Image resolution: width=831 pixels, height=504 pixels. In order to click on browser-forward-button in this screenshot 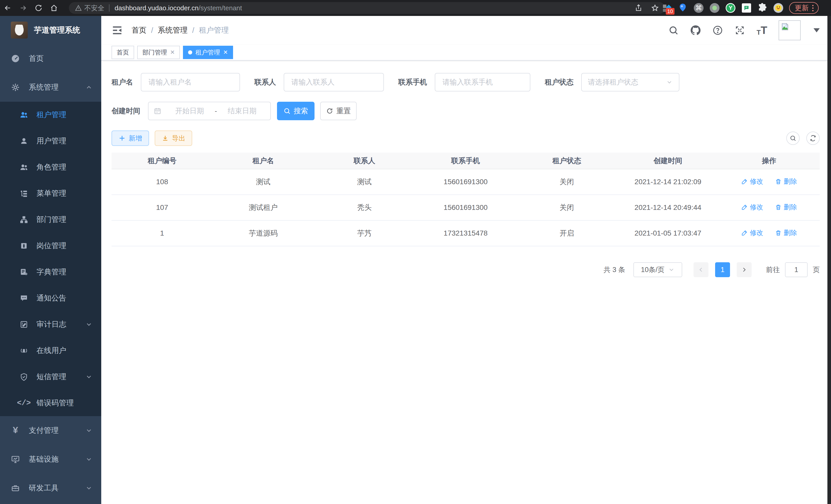, I will do `click(23, 8)`.